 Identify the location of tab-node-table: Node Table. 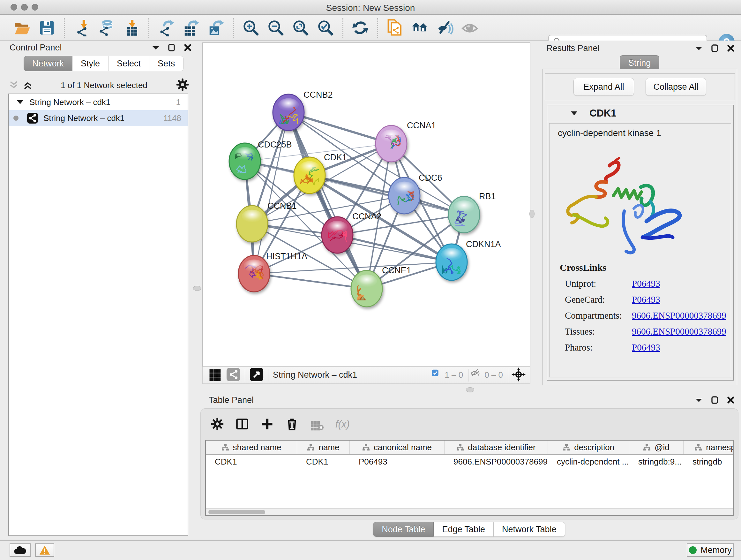
(403, 530).